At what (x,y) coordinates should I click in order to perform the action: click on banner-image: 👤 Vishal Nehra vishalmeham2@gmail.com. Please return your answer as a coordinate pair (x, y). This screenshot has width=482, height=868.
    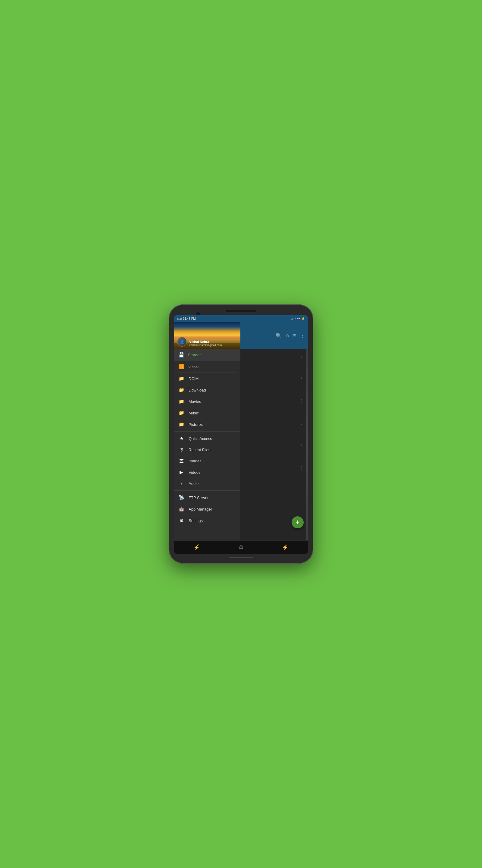
    Looking at the image, I should click on (207, 336).